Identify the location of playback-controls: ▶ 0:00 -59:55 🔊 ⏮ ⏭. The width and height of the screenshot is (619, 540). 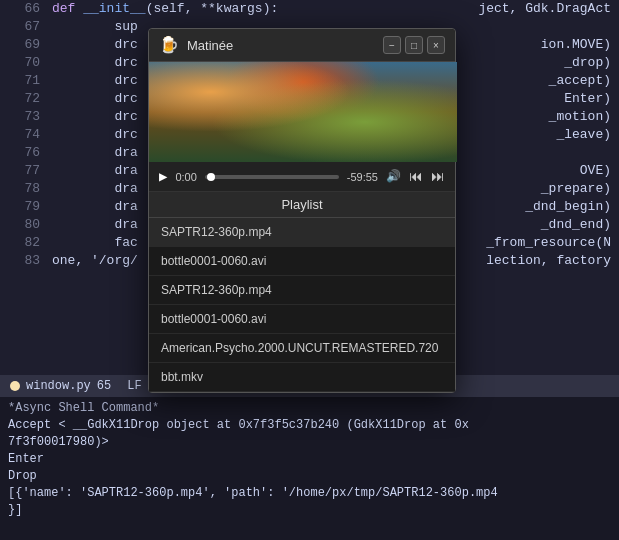
(302, 177).